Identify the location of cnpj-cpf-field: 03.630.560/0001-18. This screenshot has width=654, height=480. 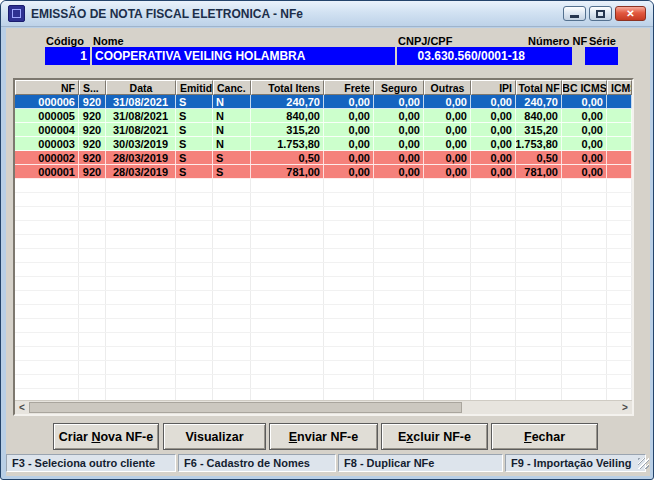
(462, 56).